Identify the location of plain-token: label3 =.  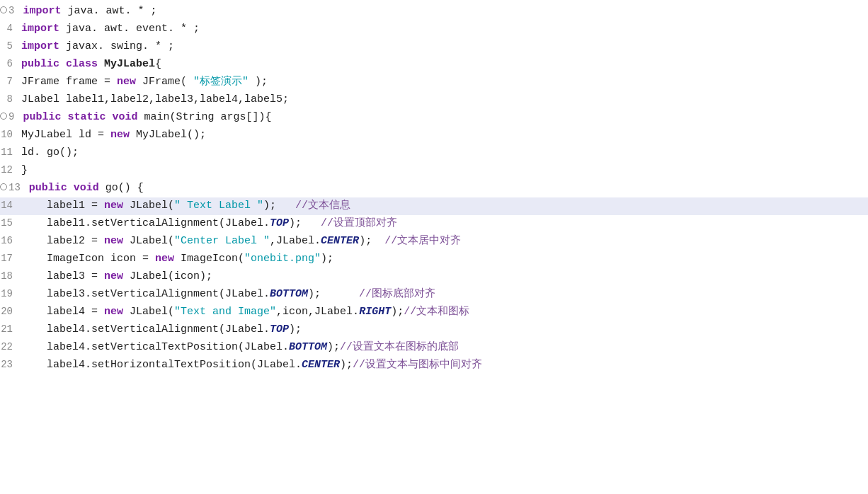
(62, 276).